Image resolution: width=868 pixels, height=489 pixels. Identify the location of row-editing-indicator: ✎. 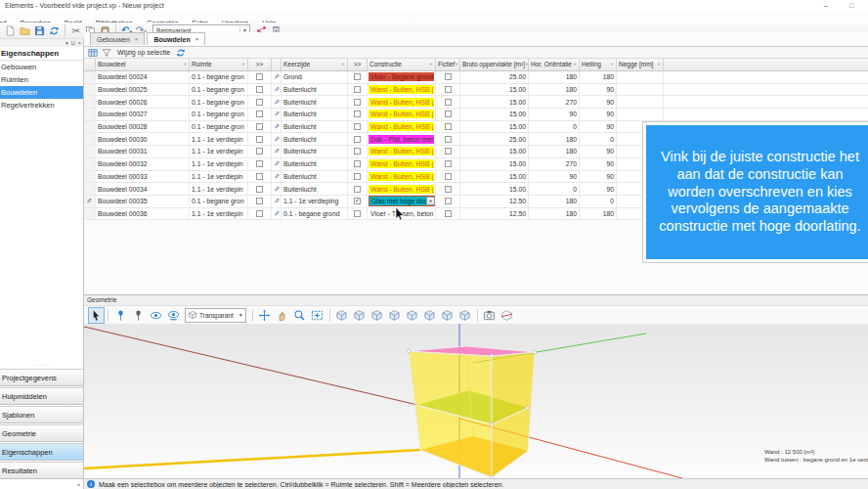
(90, 201).